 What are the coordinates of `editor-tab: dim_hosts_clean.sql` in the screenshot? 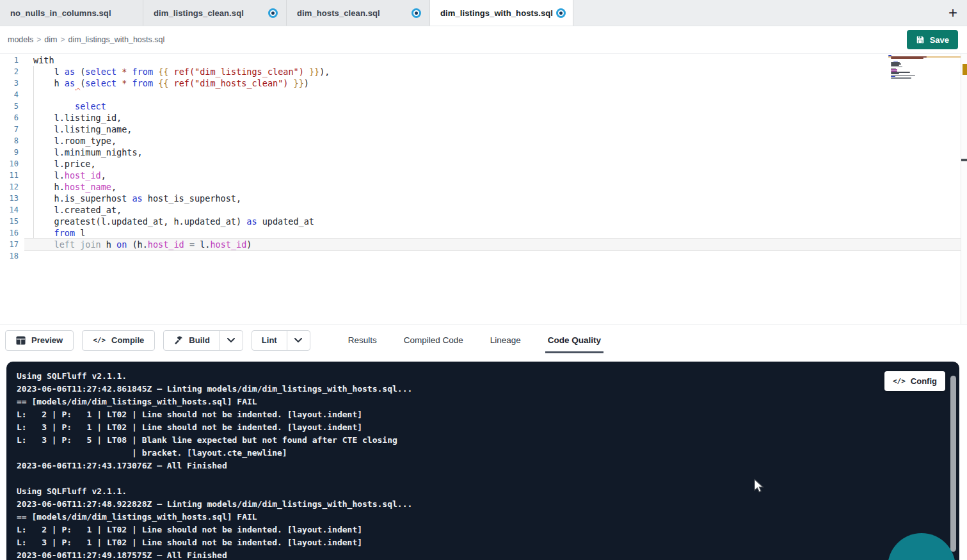 It's located at (358, 13).